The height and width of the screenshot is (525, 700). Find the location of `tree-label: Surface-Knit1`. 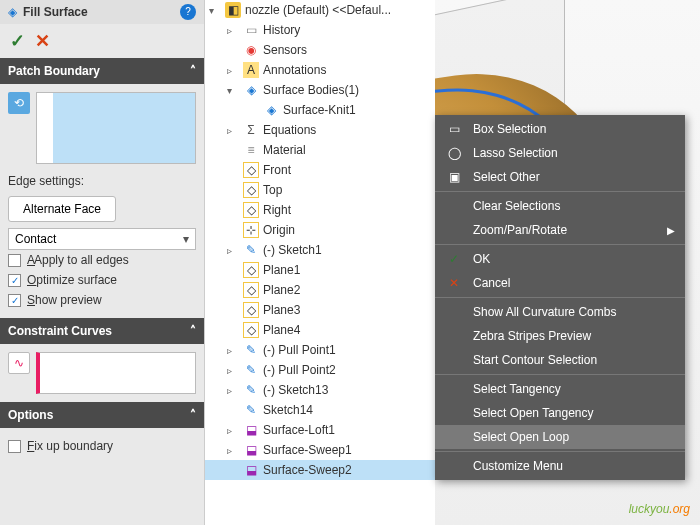

tree-label: Surface-Knit1 is located at coordinates (320, 110).